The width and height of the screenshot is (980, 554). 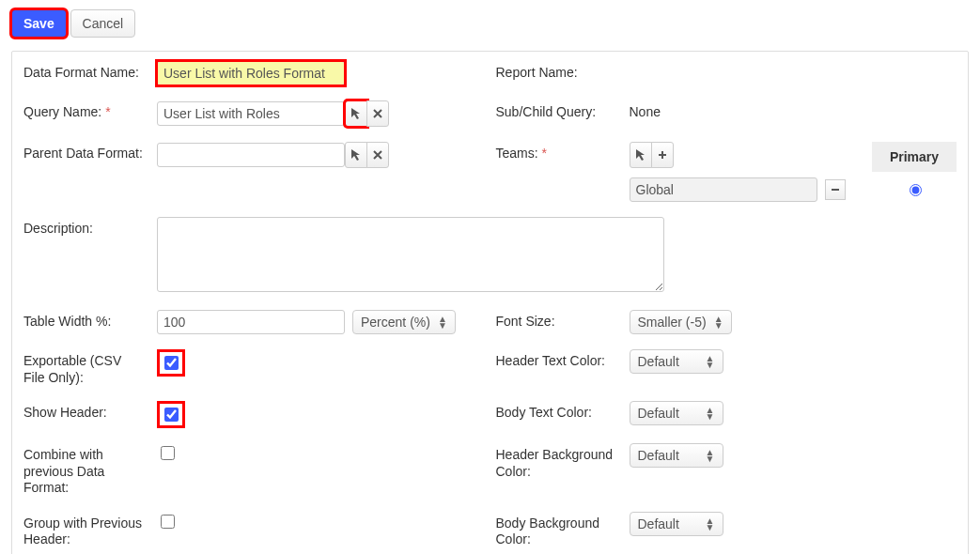 I want to click on report-name-value, so click(x=793, y=63).